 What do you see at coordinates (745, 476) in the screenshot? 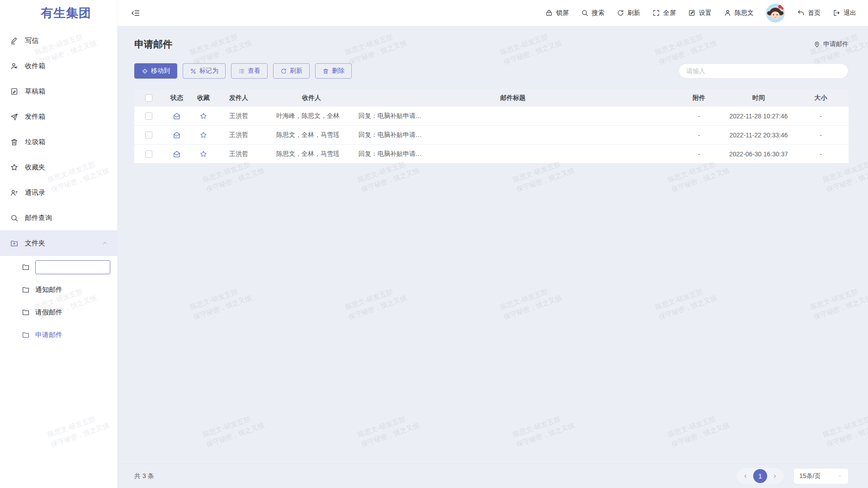
I see `prev-page-button` at bounding box center [745, 476].